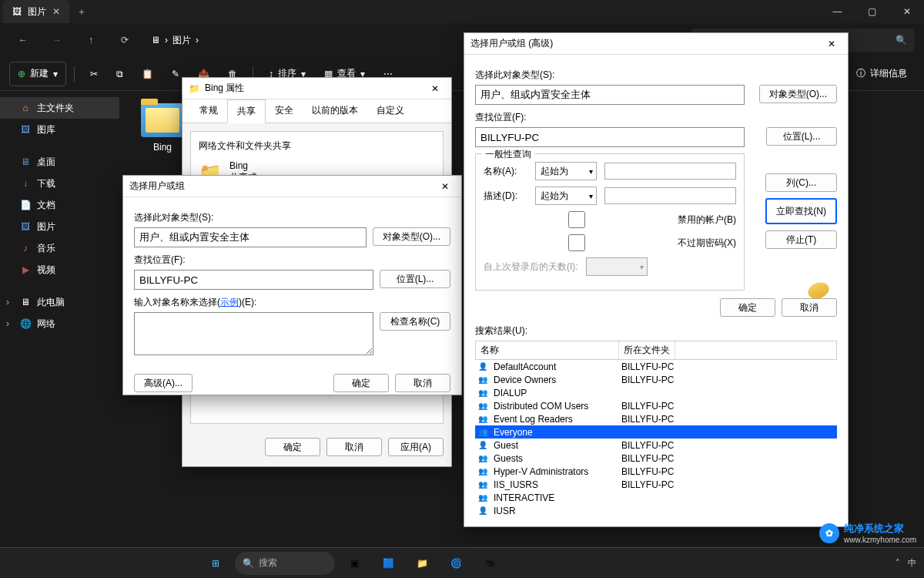 This screenshot has width=924, height=578. What do you see at coordinates (906, 563) in the screenshot?
I see `system-tray: ˄ 中` at bounding box center [906, 563].